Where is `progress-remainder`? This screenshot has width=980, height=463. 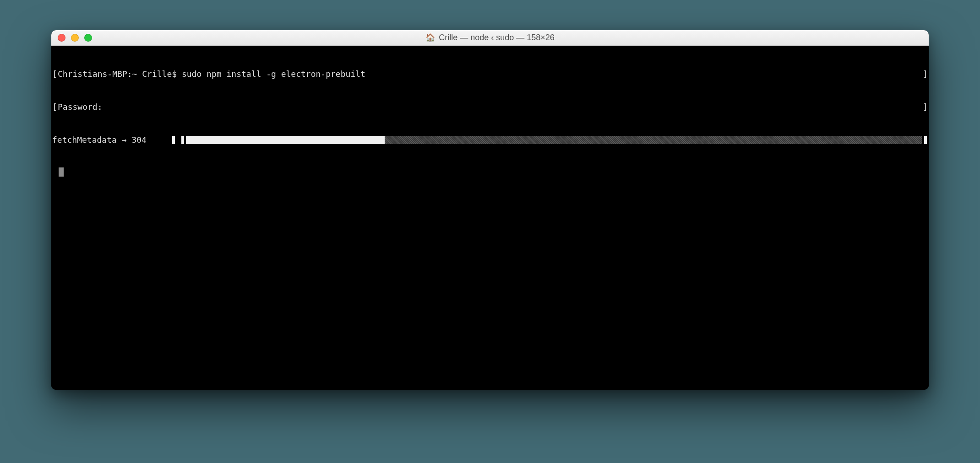 progress-remainder is located at coordinates (653, 140).